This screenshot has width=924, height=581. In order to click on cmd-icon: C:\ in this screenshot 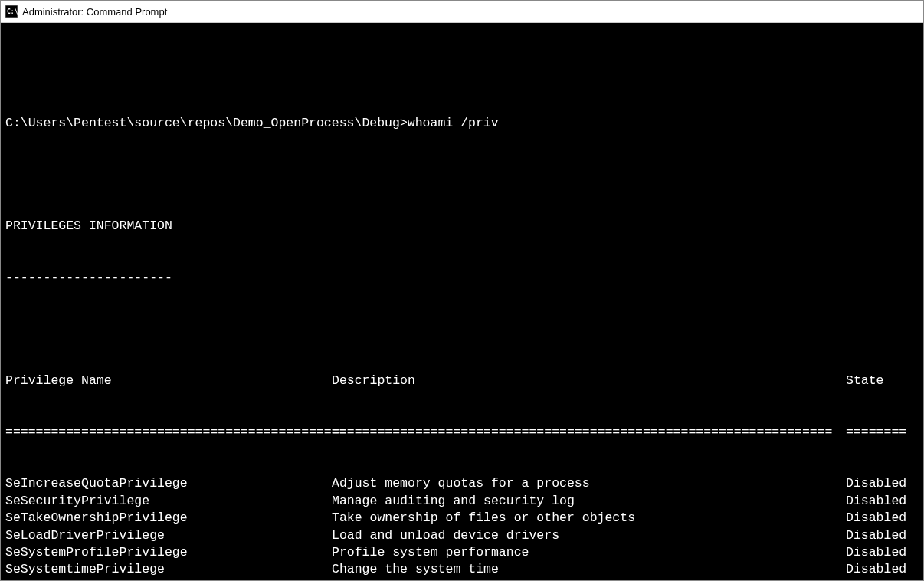, I will do `click(11, 11)`.